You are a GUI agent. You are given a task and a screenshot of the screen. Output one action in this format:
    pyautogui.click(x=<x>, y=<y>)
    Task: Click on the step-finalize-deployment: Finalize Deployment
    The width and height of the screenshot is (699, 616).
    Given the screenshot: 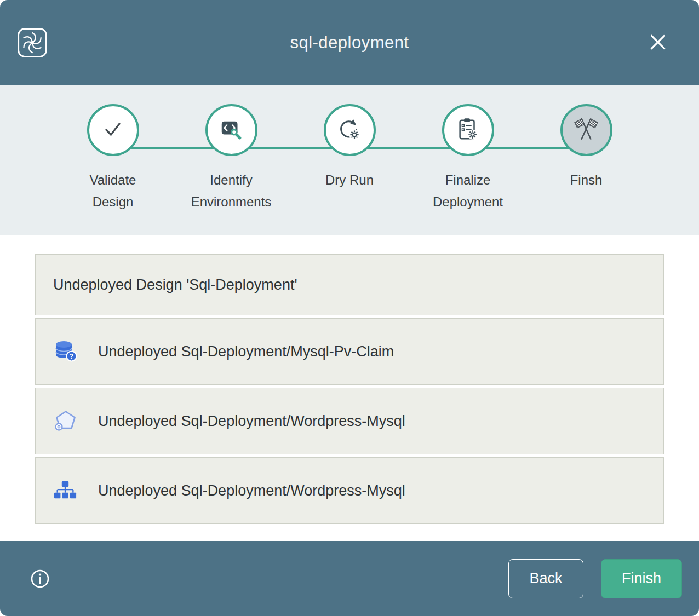 What is the action you would take?
    pyautogui.click(x=468, y=159)
    